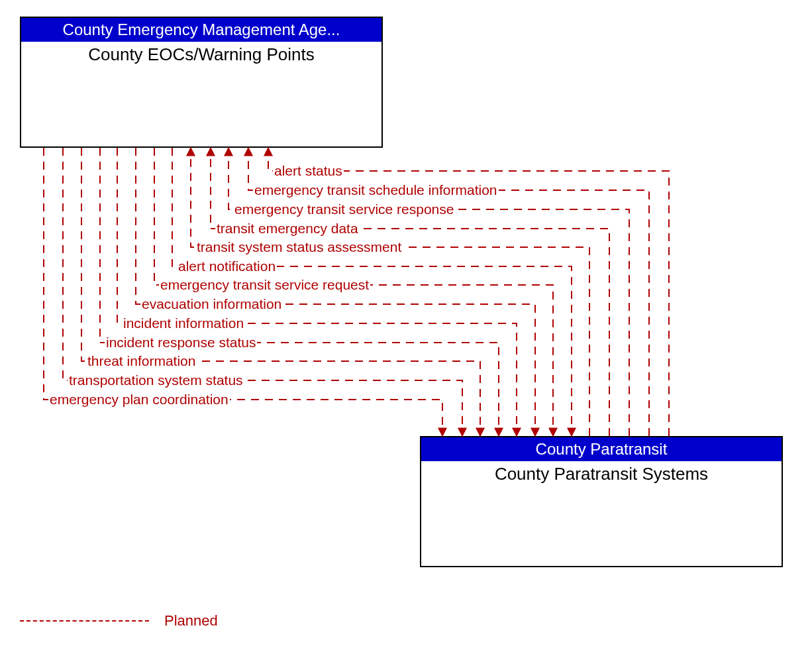 This screenshot has height=660, width=812. Describe the element at coordinates (376, 190) in the screenshot. I see `flow-label: emergency transit schedule information` at that location.